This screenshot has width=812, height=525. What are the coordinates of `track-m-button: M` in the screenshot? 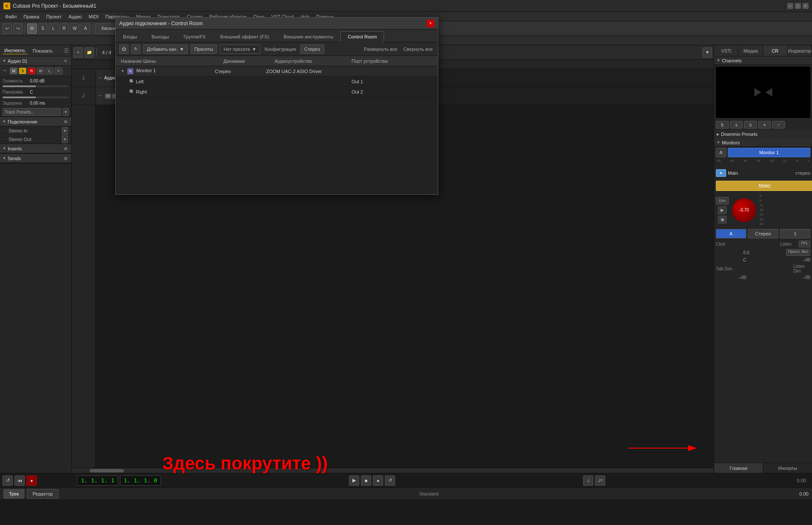 It's located at (14, 71).